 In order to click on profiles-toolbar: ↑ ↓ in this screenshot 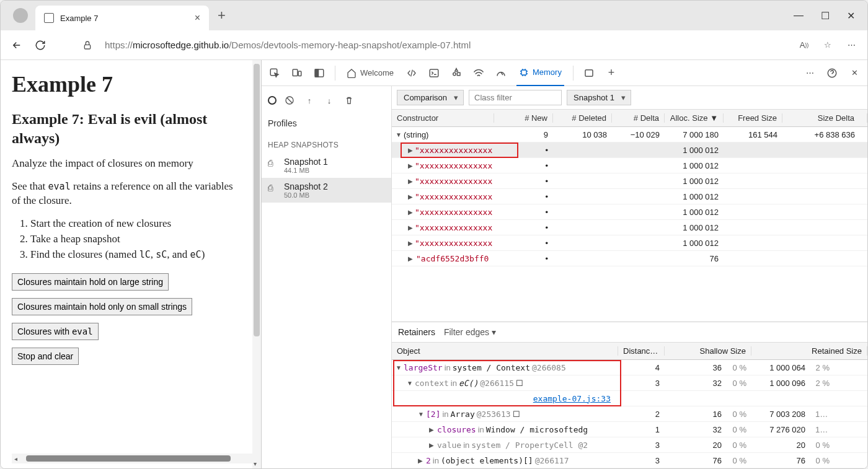, I will do `click(326, 102)`.